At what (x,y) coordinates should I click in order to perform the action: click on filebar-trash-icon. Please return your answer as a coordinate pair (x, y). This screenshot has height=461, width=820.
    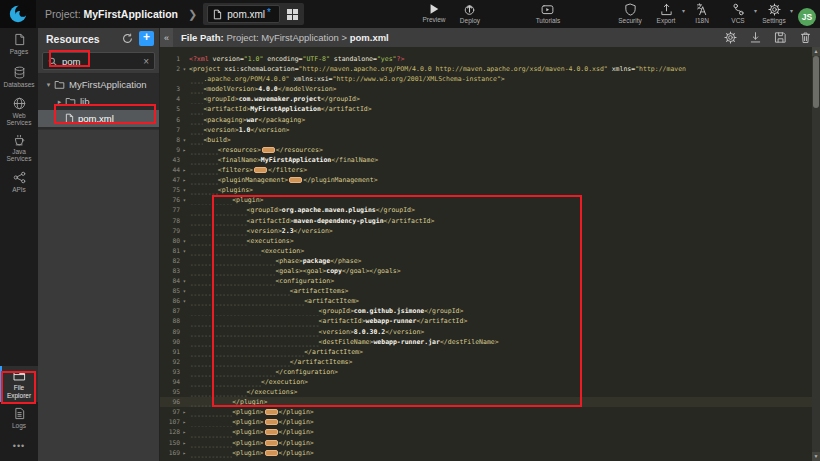
    Looking at the image, I should click on (806, 38).